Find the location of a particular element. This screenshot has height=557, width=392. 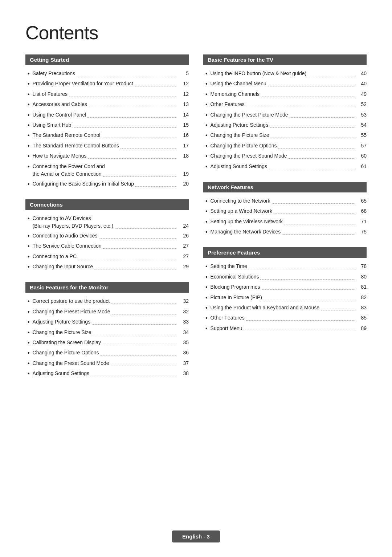

list-item: •Connecting the Power Cord andthe Aerial… is located at coordinates (107, 170).